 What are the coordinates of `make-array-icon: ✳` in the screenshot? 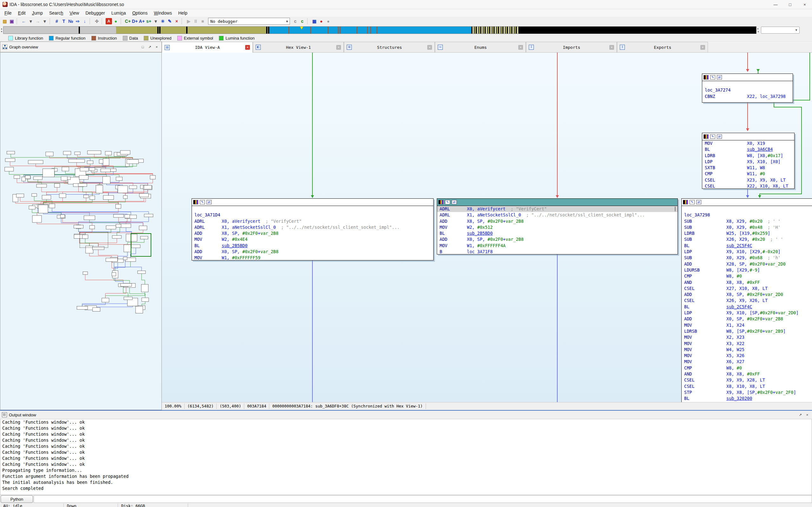 It's located at (162, 21).